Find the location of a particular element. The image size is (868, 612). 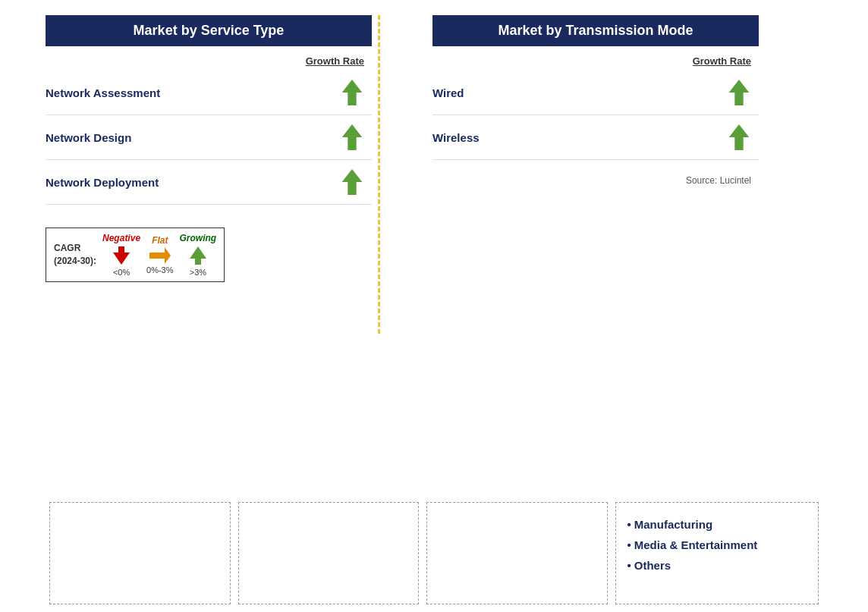

wireless-arrow is located at coordinates (739, 137).